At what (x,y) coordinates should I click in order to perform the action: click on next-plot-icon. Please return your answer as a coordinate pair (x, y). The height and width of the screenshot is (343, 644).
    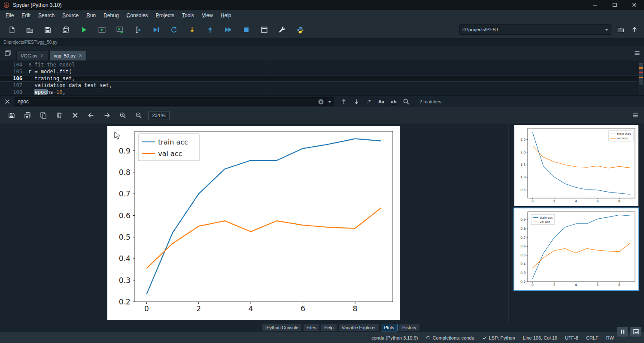
    Looking at the image, I should click on (106, 115).